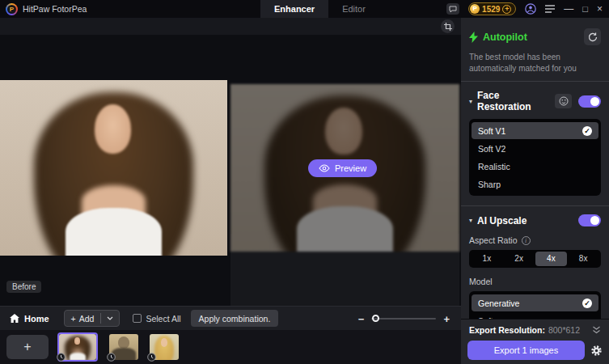  I want to click on minimize-button: —, so click(569, 9).